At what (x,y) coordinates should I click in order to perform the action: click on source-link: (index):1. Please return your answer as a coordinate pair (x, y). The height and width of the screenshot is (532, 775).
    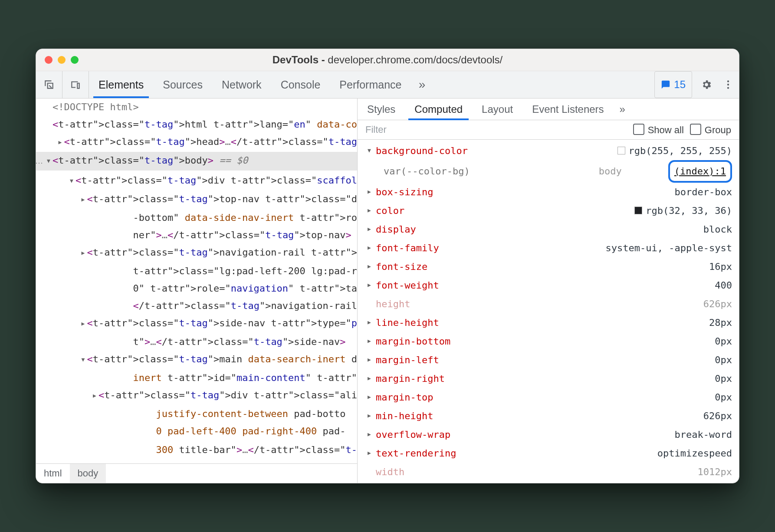
    Looking at the image, I should click on (700, 171).